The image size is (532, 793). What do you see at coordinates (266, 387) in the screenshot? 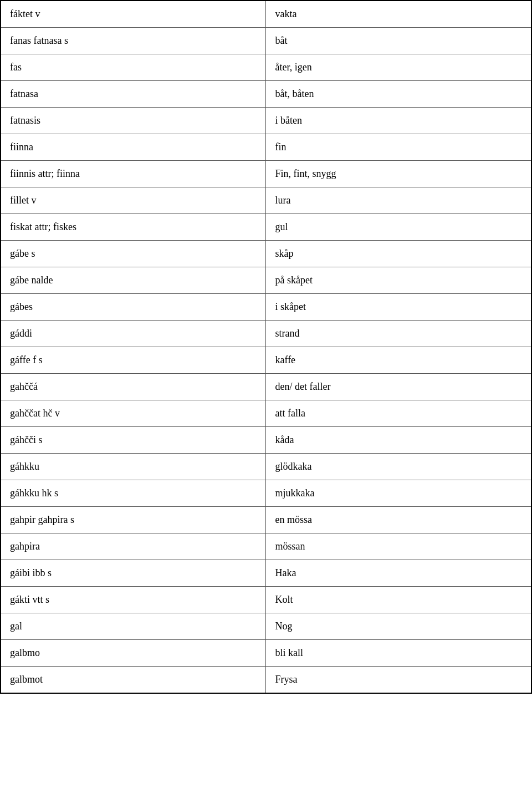
I see `table-row: gahččáden/ det faller` at bounding box center [266, 387].